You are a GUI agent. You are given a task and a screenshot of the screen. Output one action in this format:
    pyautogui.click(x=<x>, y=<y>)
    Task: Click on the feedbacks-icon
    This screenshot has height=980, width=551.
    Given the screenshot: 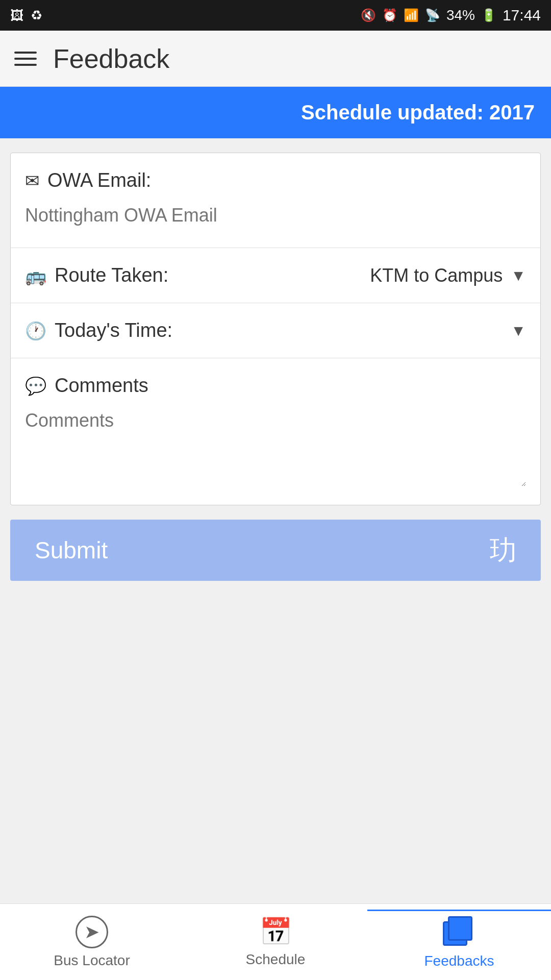 What is the action you would take?
    pyautogui.click(x=459, y=933)
    